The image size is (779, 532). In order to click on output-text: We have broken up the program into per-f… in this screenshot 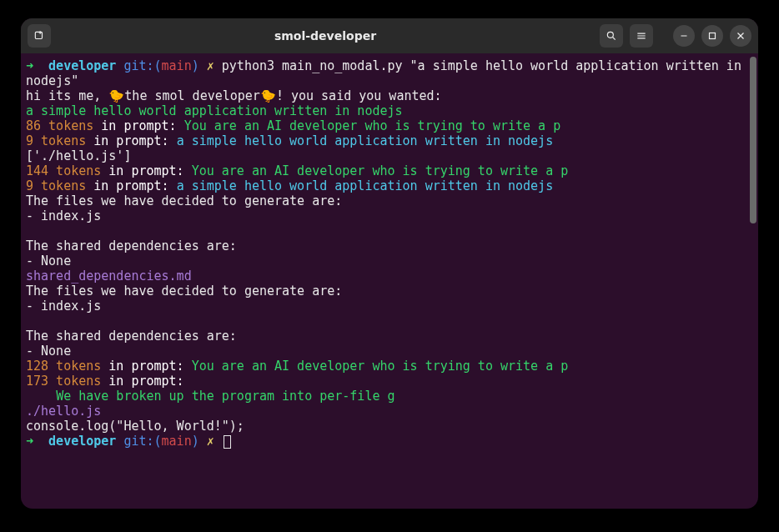, I will do `click(225, 396)`.